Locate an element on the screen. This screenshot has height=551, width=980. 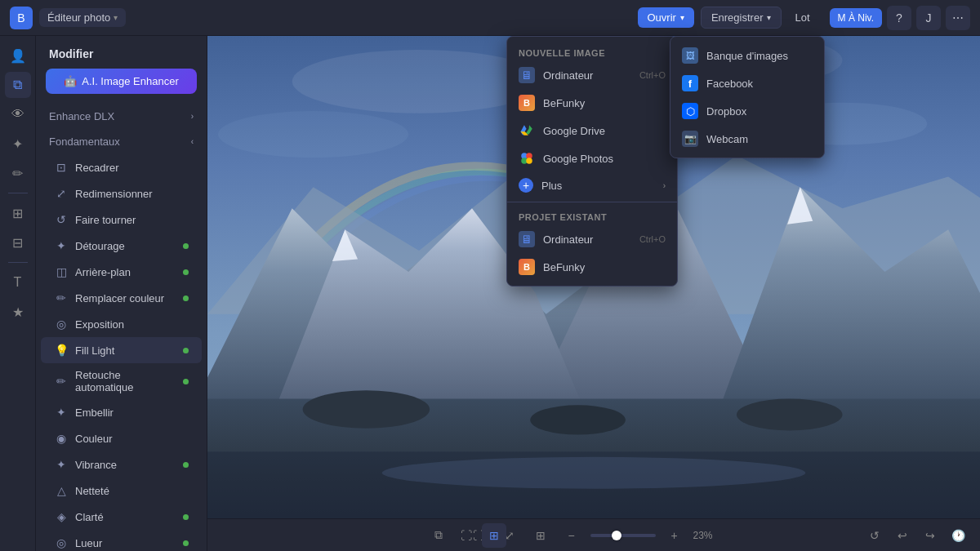
menu-item-arriere-plan: ◫ Arrière-plan is located at coordinates (121, 272).